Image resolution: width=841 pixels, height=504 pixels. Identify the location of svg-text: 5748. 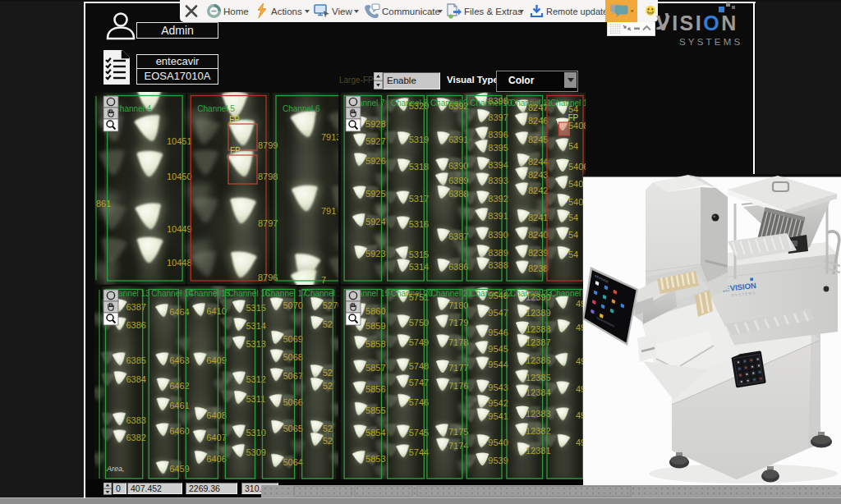
(418, 366).